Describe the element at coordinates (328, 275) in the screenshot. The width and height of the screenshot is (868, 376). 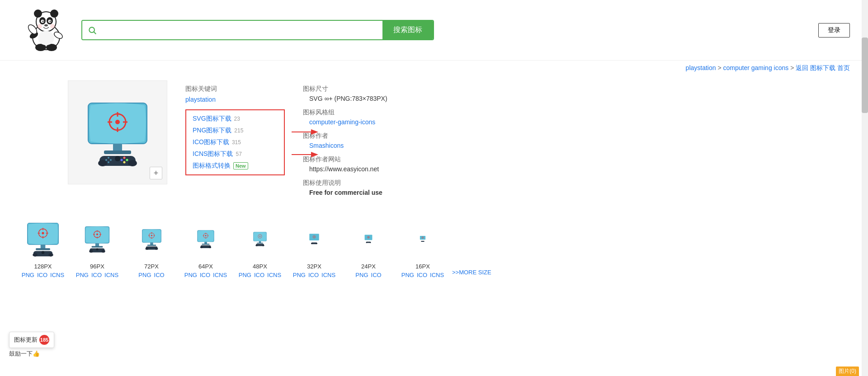
I see `thumb-icns-32: ICNS` at that location.